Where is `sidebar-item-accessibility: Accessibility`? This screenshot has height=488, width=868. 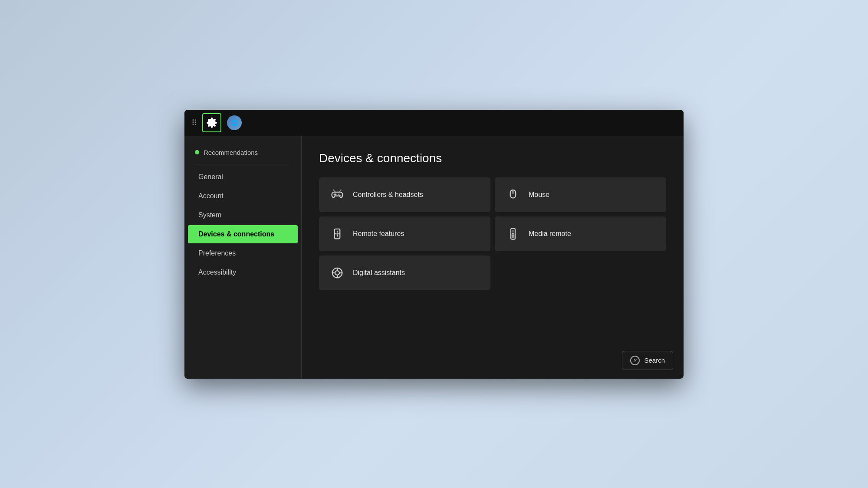
sidebar-item-accessibility: Accessibility is located at coordinates (243, 272).